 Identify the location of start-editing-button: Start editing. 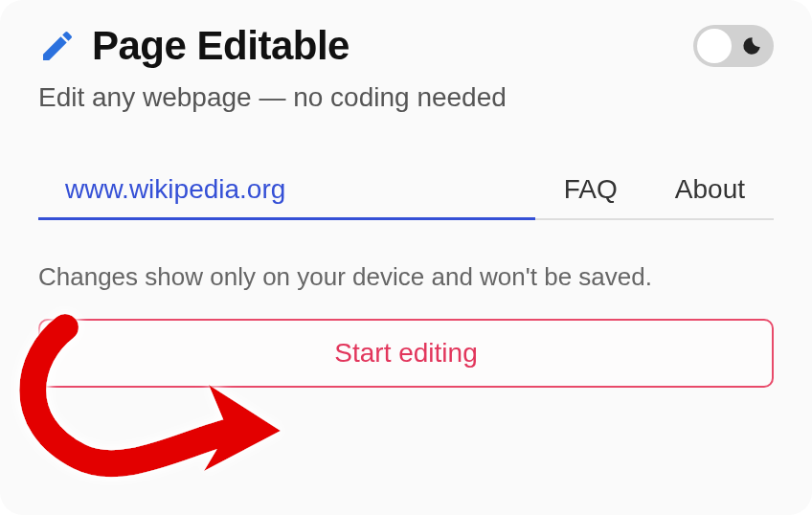
(406, 353).